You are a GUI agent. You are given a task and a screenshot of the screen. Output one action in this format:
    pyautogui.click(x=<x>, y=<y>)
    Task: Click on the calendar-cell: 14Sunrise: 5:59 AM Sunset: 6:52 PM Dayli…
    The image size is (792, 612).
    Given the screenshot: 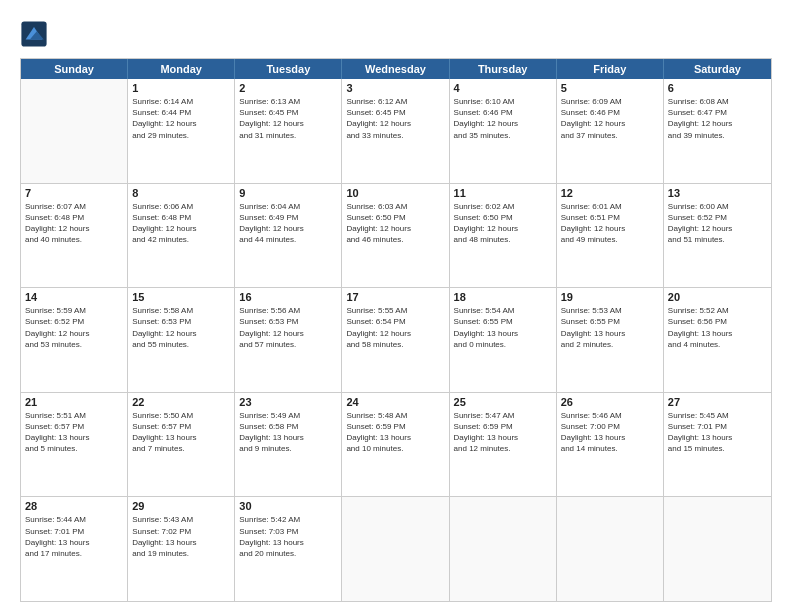 What is the action you would take?
    pyautogui.click(x=74, y=340)
    